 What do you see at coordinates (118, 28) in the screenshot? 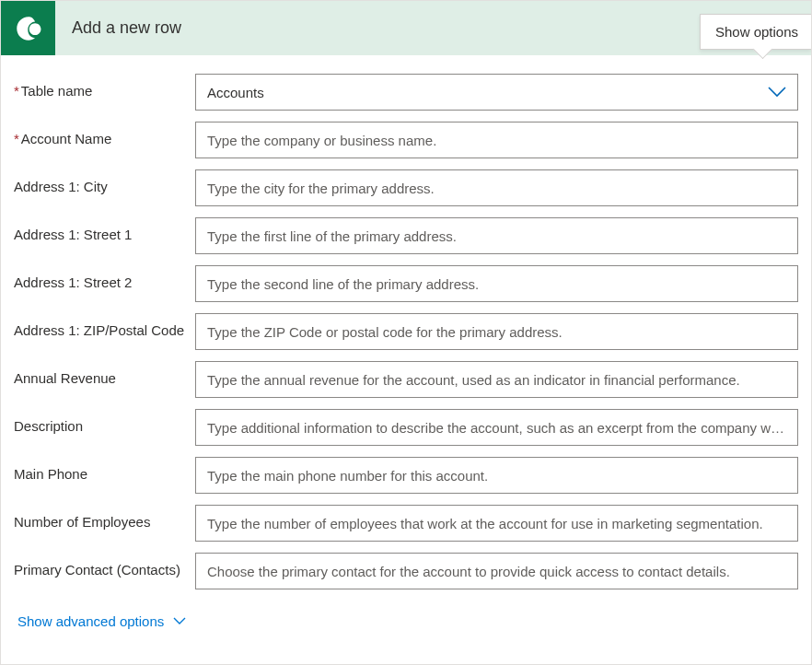
I see `card-title: Add a new row` at bounding box center [118, 28].